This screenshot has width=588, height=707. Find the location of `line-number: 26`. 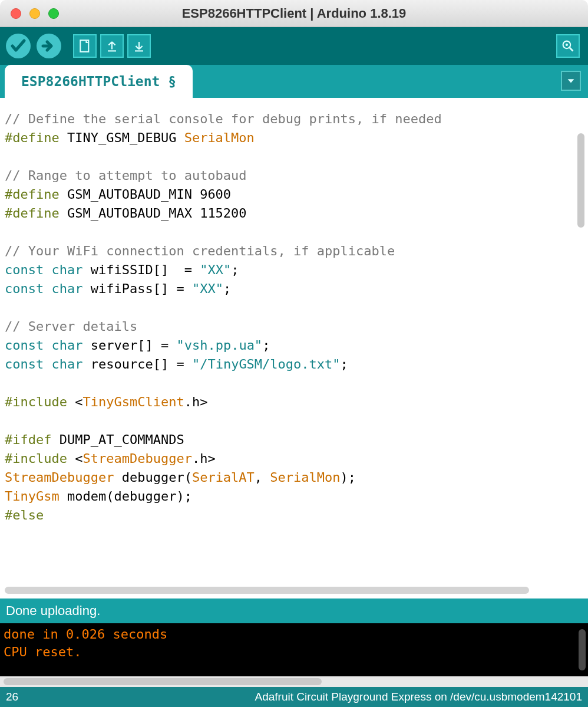

line-number: 26 is located at coordinates (12, 697).